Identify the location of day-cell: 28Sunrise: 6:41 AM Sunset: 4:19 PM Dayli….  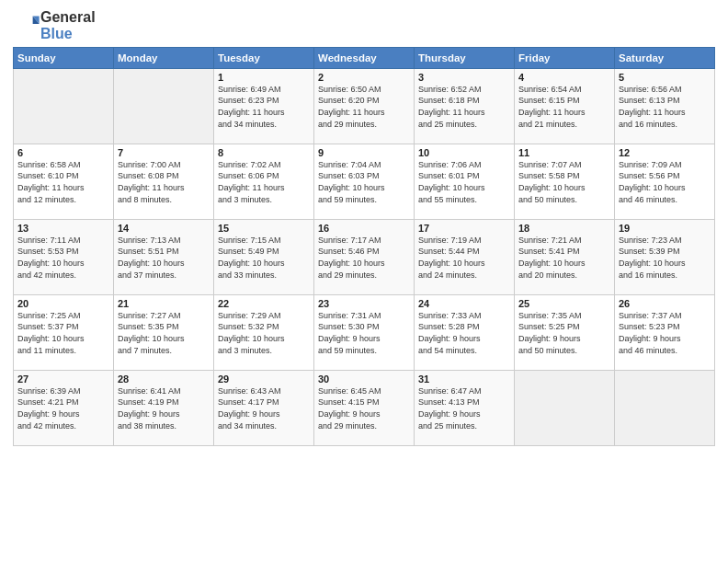
(164, 408).